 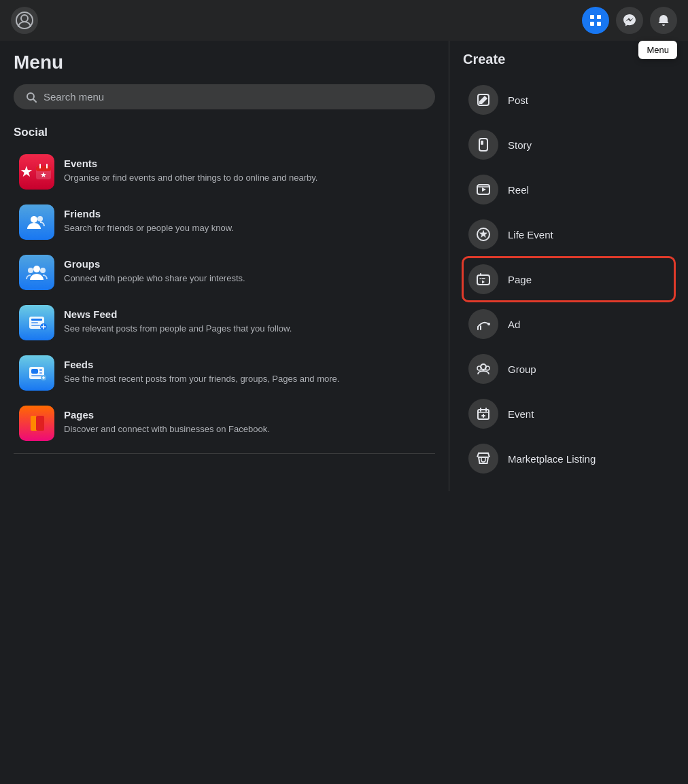 What do you see at coordinates (568, 190) in the screenshot?
I see `create-item-reel: Reel` at bounding box center [568, 190].